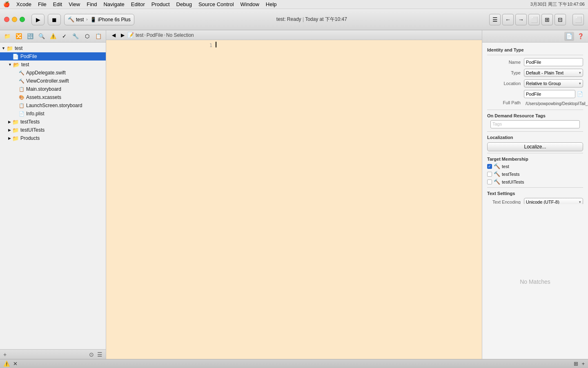 This screenshot has width=588, height=368. What do you see at coordinates (508, 20) in the screenshot?
I see `back-button: ←` at bounding box center [508, 20].